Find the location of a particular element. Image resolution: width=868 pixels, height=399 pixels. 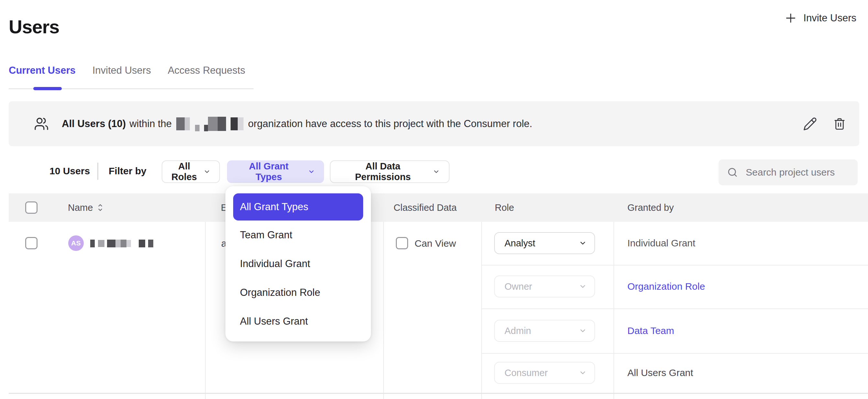

menu-item-organization-role: Organization Role is located at coordinates (298, 293).